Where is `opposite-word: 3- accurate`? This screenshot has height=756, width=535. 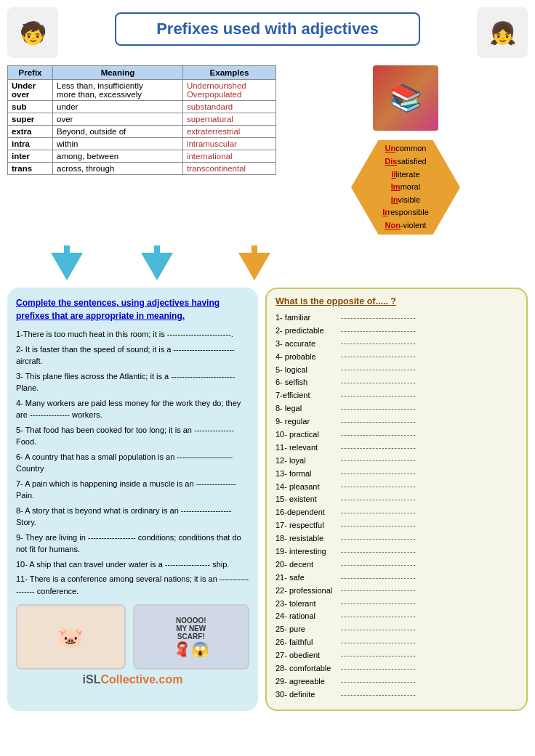 opposite-word: 3- accurate is located at coordinates (308, 344).